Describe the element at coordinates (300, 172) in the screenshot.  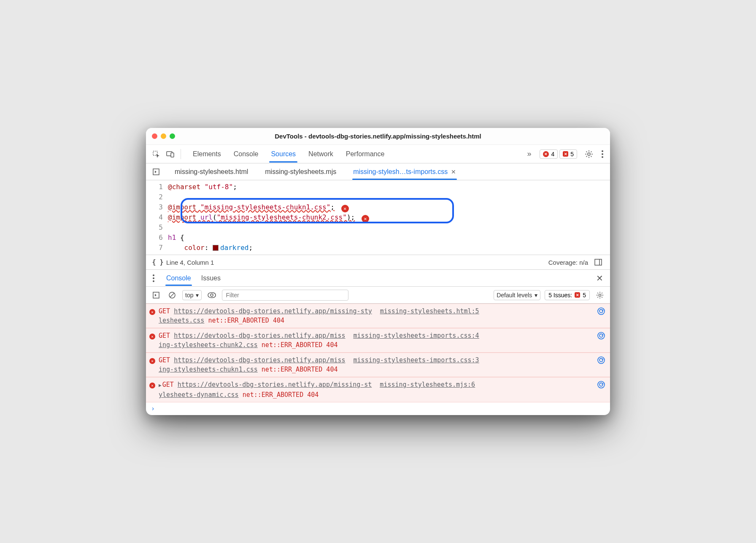
I see `file-tab: missing-stylesheets.mjs` at that location.